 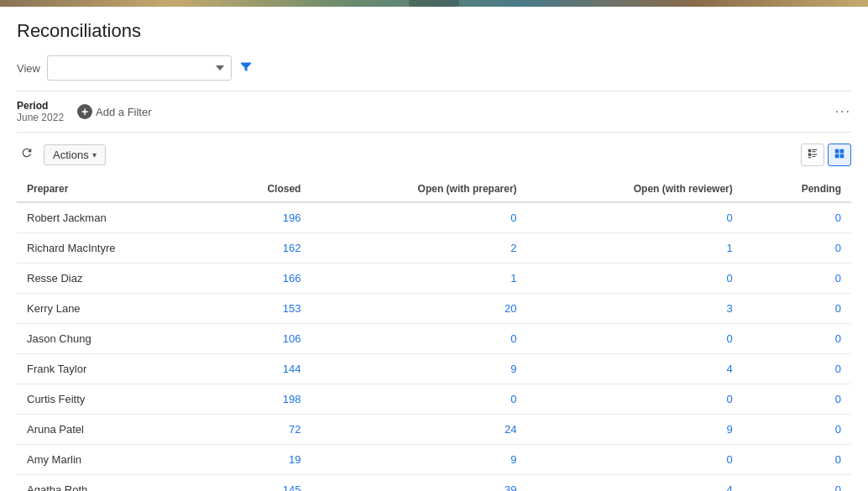 I want to click on cell-preparer: Agatha Roth, so click(x=115, y=483).